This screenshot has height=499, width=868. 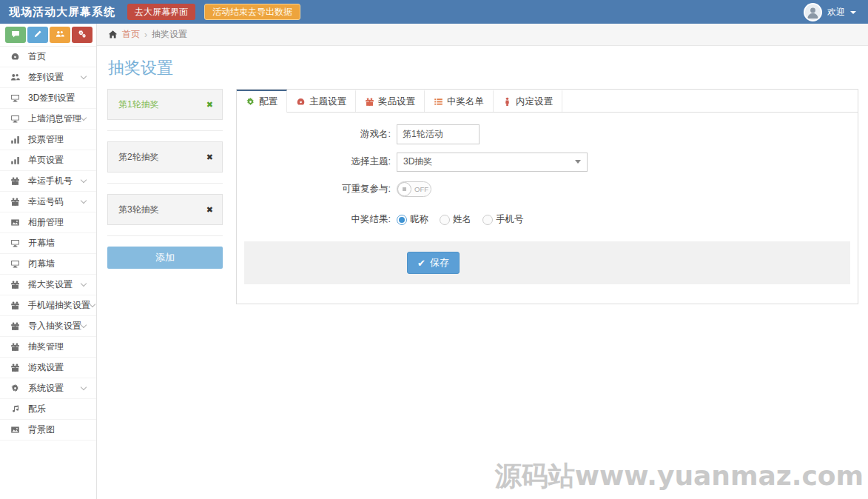 What do you see at coordinates (38, 36) in the screenshot?
I see `pencil-icon` at bounding box center [38, 36].